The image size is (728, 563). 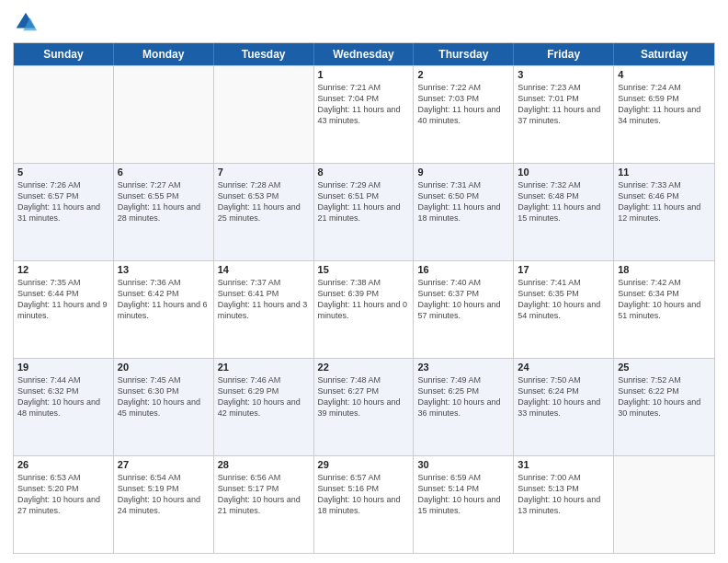 What do you see at coordinates (364, 54) in the screenshot?
I see `calendar-header-row: SundayMondayTuesdayWednesdayThursdayFrid…` at bounding box center [364, 54].